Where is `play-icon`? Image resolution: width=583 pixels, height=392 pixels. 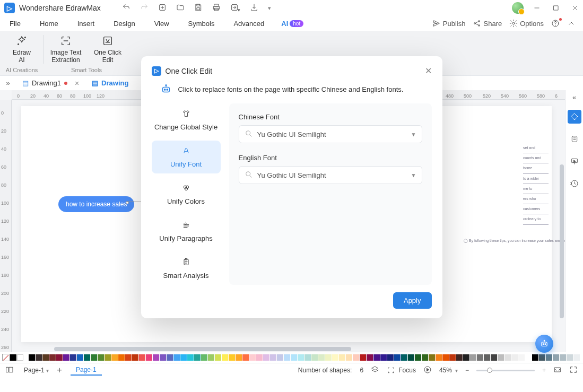
play-icon is located at coordinates (428, 370).